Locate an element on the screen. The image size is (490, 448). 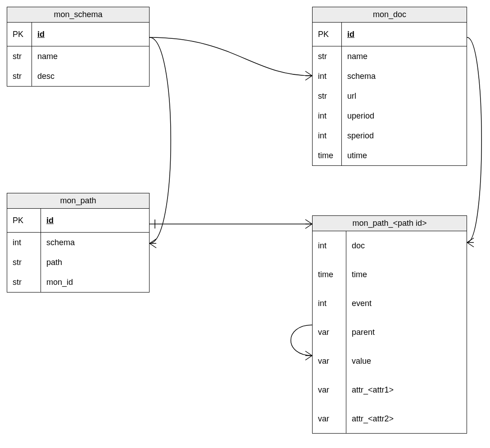
col-name: attr_<attr2> is located at coordinates (406, 419).